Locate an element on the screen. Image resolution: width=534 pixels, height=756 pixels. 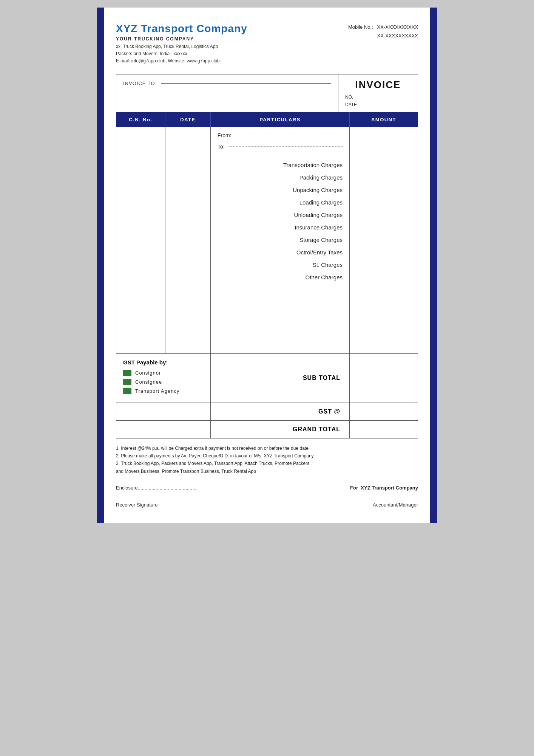
for-text: For is located at coordinates (354, 488).